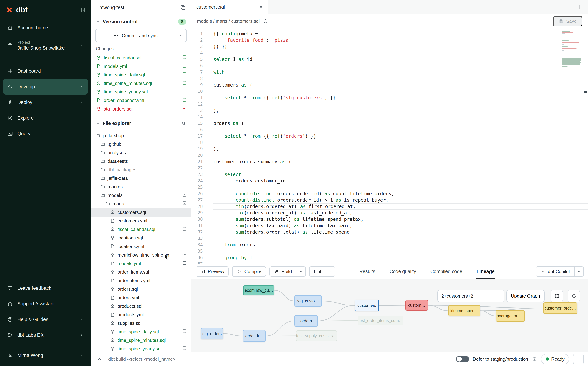 This screenshot has height=366, width=588. Describe the element at coordinates (141, 229) in the screenshot. I see `tree-item-fiscal-calendar-sql: fiscal_calendar.sql` at that location.